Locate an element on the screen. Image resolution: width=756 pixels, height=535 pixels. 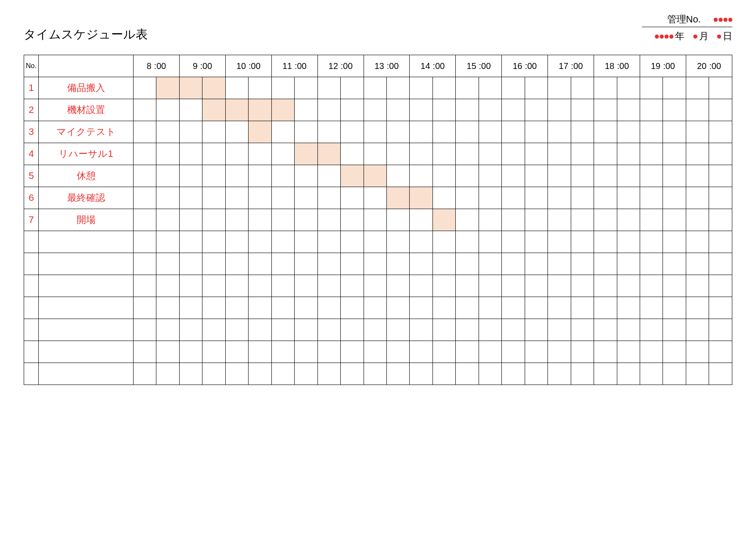
col-header-hour: 10:00 is located at coordinates (248, 66).